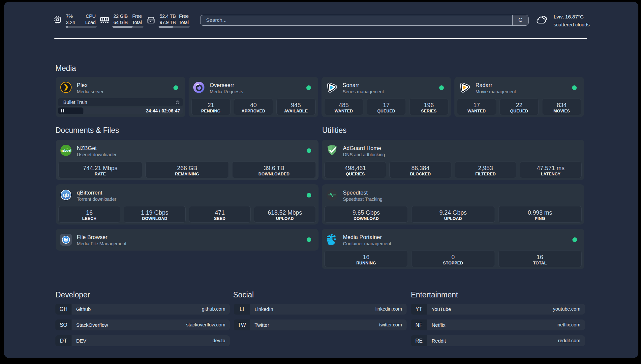 The image size is (641, 364). What do you see at coordinates (66, 150) in the screenshot?
I see `svg-text: nzbget` at bounding box center [66, 150].